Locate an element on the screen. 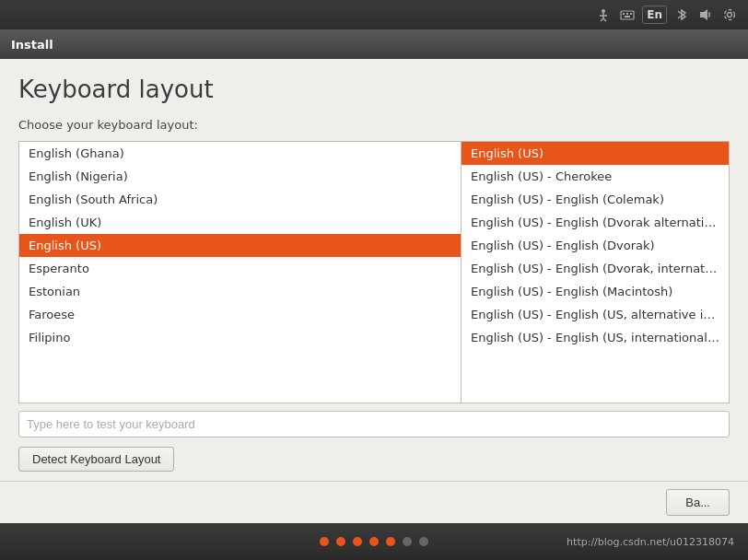 The width and height of the screenshot is (748, 560). list-item-selected: English (US) is located at coordinates (240, 245).